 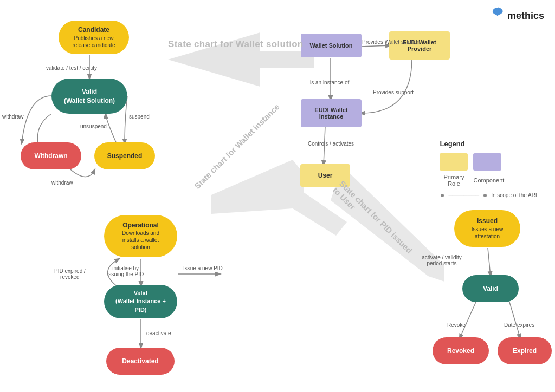 What do you see at coordinates (236, 44) in the screenshot?
I see `section-title-wallet-solution: State chart for Wallet solution` at bounding box center [236, 44].